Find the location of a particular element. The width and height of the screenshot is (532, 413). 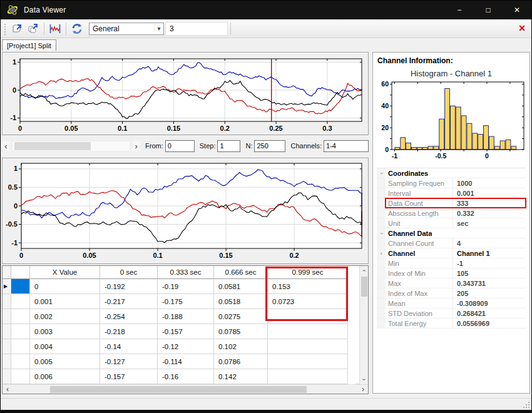

selected-cell is located at coordinates (21, 287).